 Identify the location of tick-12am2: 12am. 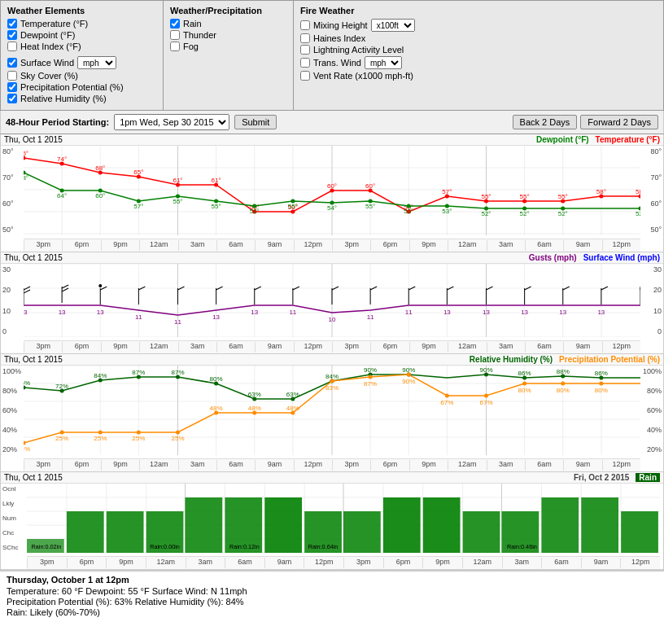
(467, 246).